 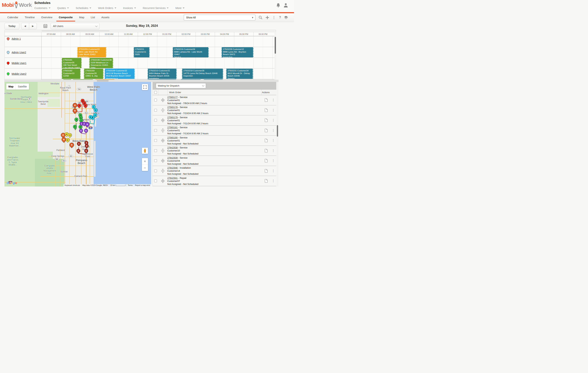 I want to click on dispatch-vertical-scrollbar, so click(x=277, y=134).